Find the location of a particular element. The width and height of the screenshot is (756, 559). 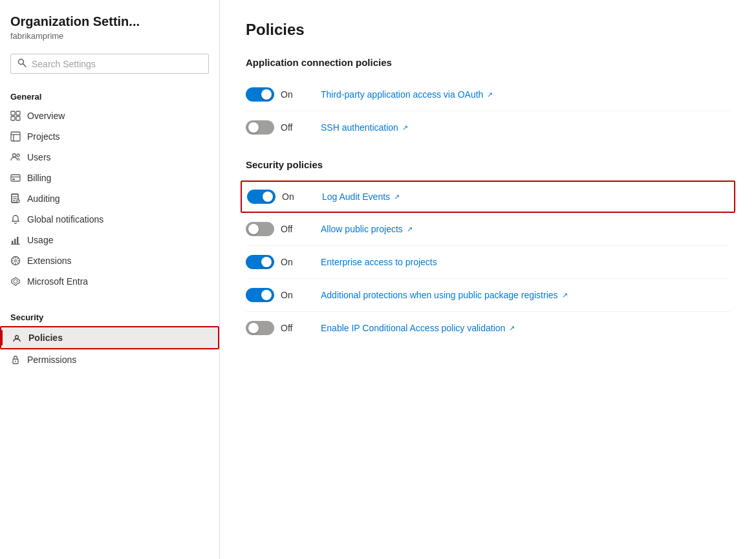

additional-protections-state-label: On is located at coordinates (290, 295).